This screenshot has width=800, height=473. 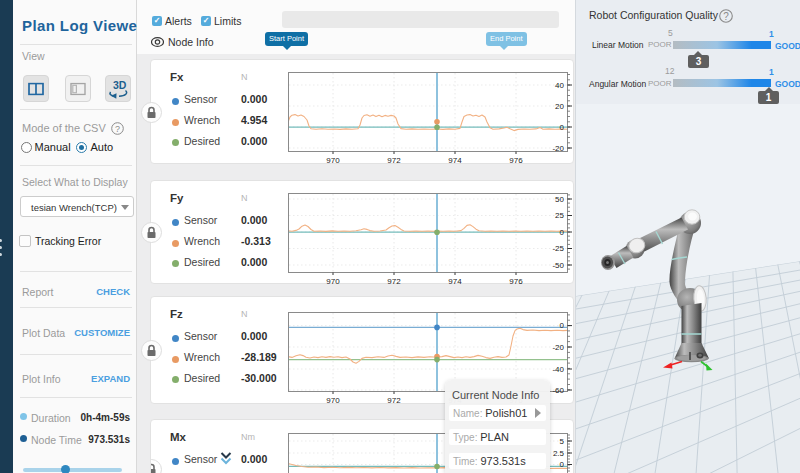 I want to click on svg-text: 2.5, so click(x=559, y=454).